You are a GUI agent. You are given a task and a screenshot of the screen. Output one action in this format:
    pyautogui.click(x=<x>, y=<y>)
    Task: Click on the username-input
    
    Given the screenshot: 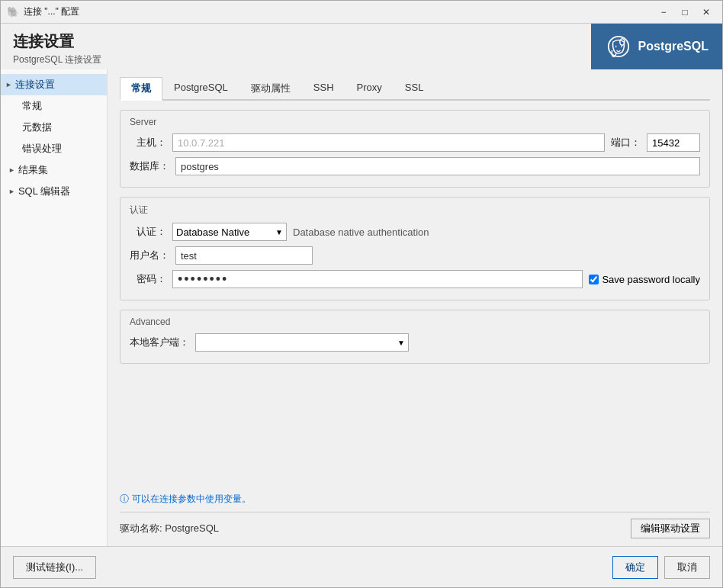 What is the action you would take?
    pyautogui.click(x=244, y=255)
    